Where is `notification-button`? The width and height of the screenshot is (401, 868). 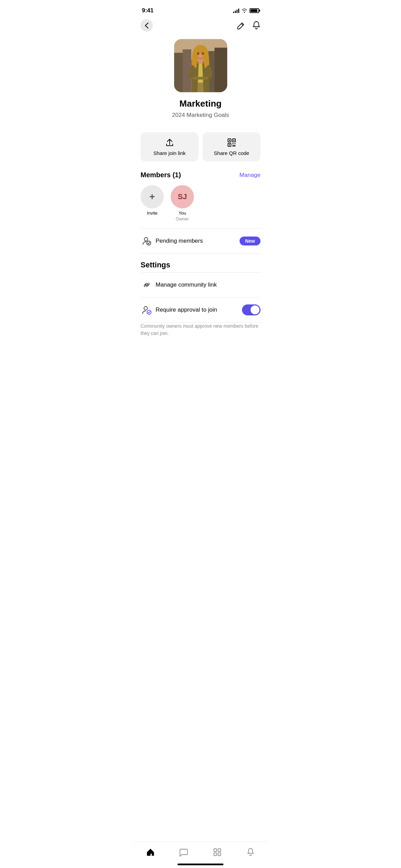 notification-button is located at coordinates (256, 25).